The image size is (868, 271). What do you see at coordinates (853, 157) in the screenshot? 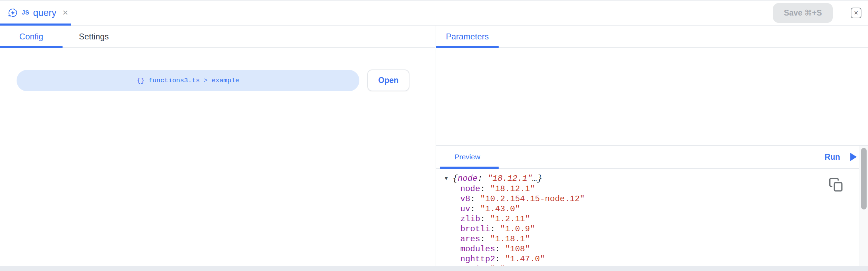
I see `play-icon` at bounding box center [853, 157].